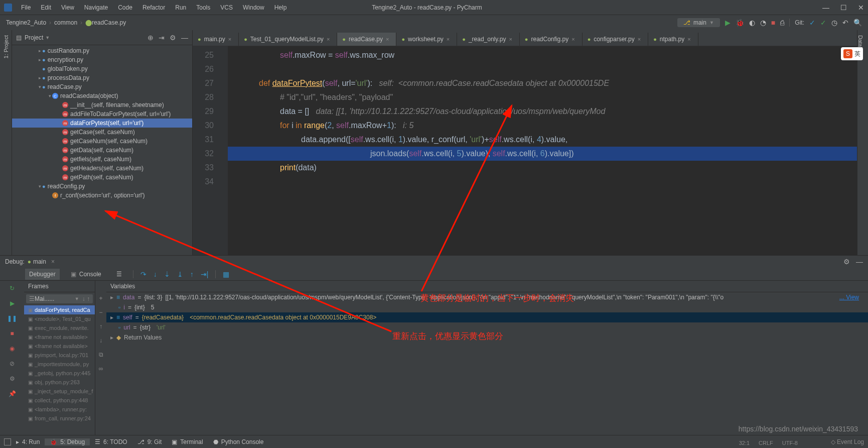 The height and width of the screenshot is (448, 868). I want to click on tab-worksheet: ●worksheet.py×, so click(426, 39).